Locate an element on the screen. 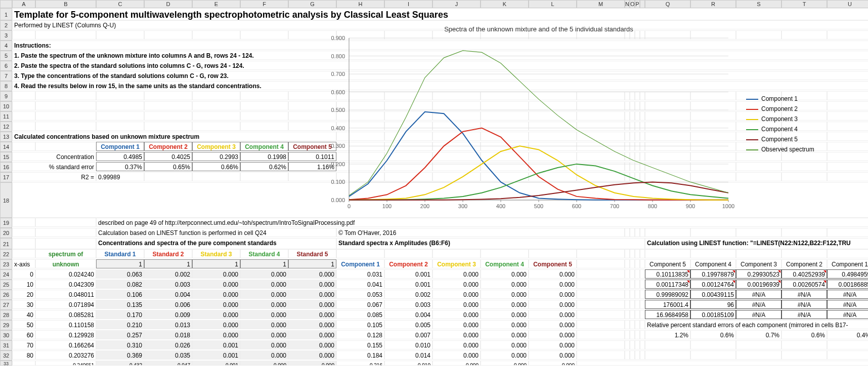 This screenshot has width=868, height=392. col-header: B is located at coordinates (66, 4).